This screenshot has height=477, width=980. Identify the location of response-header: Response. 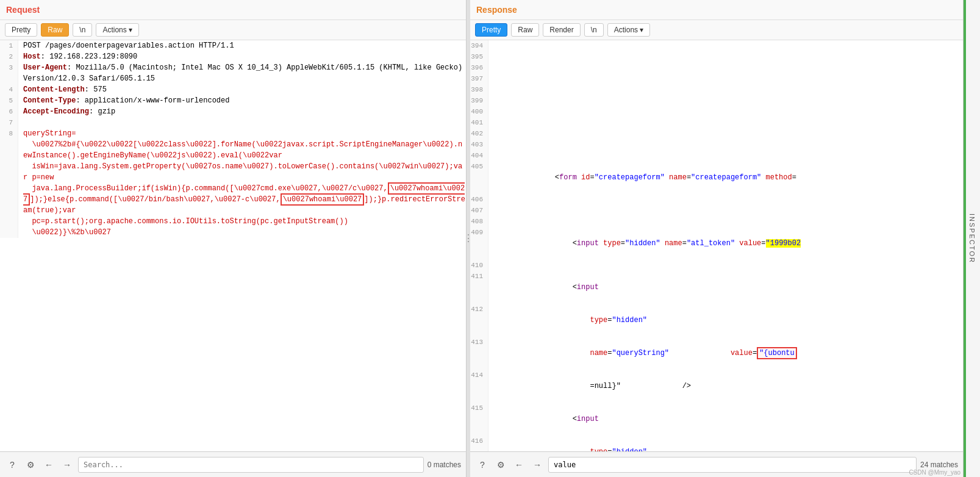
(717, 10).